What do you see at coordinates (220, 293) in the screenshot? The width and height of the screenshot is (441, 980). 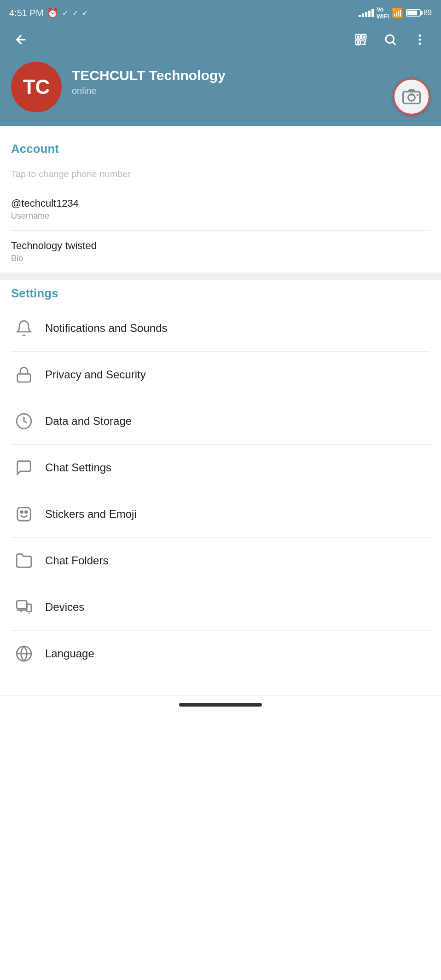 I see `settings-section-title: Settings` at bounding box center [220, 293].